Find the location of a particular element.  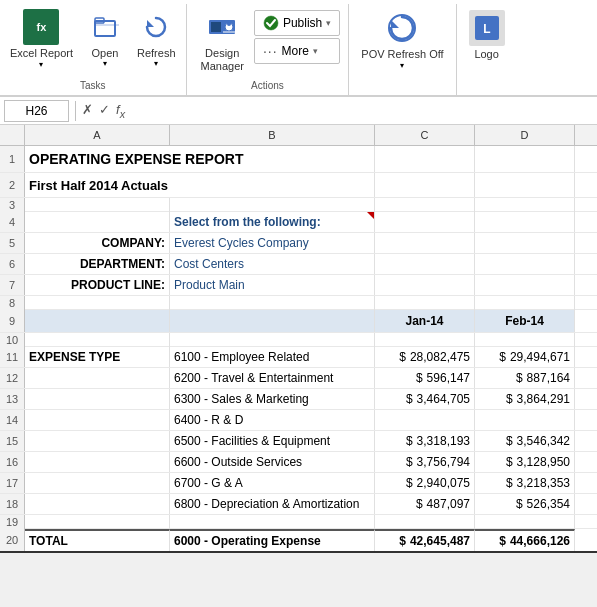

cell-d20: $44,666,126 is located at coordinates (525, 540).